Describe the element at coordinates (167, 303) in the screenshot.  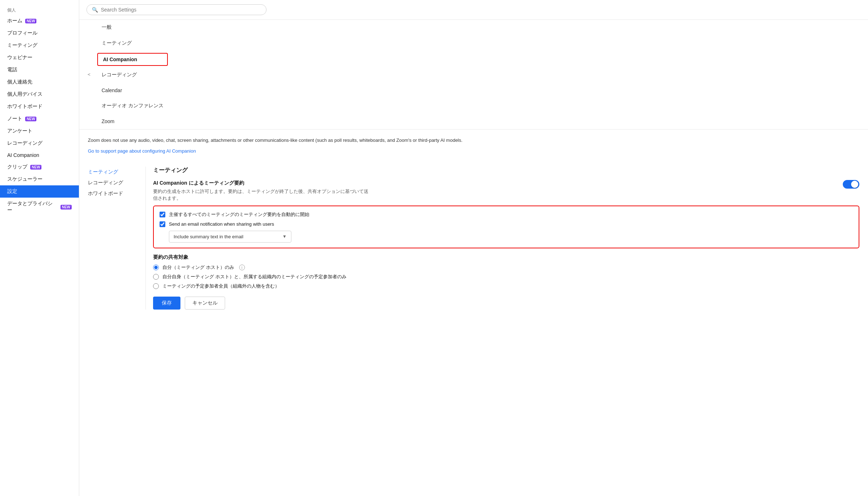
I see `save-button: 保存` at that location.